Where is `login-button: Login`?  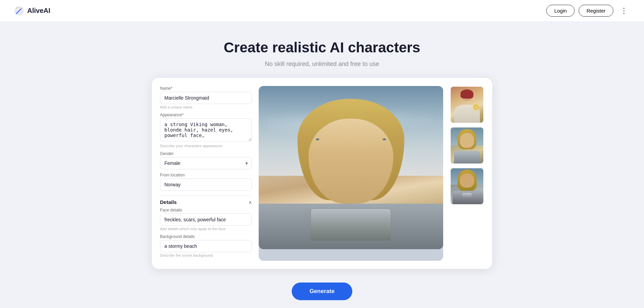 login-button: Login is located at coordinates (560, 11).